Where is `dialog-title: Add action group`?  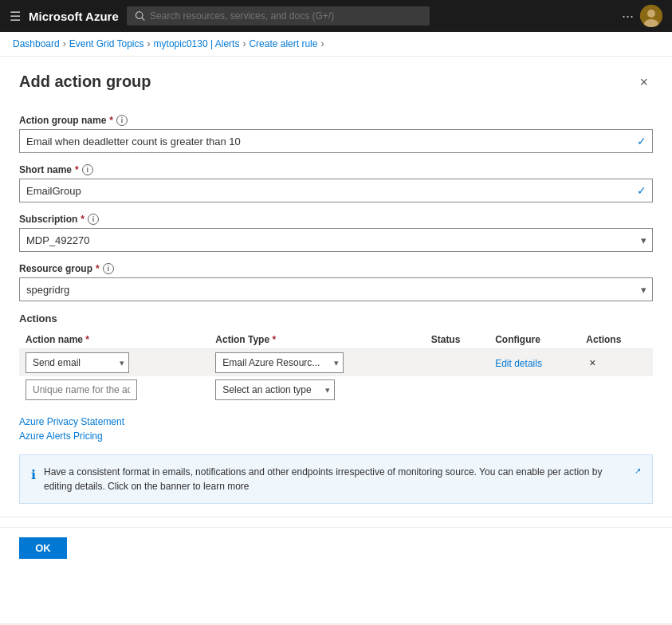
dialog-title: Add action group is located at coordinates (85, 81).